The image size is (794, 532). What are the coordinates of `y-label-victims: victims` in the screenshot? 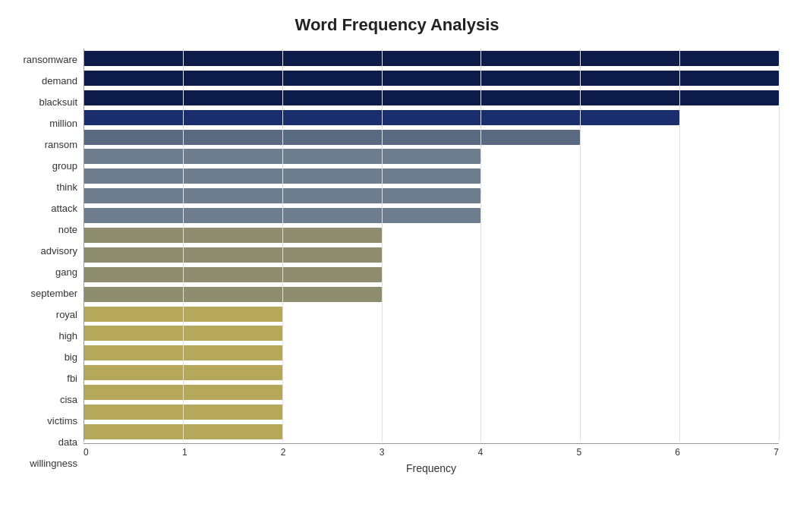 It's located at (62, 420).